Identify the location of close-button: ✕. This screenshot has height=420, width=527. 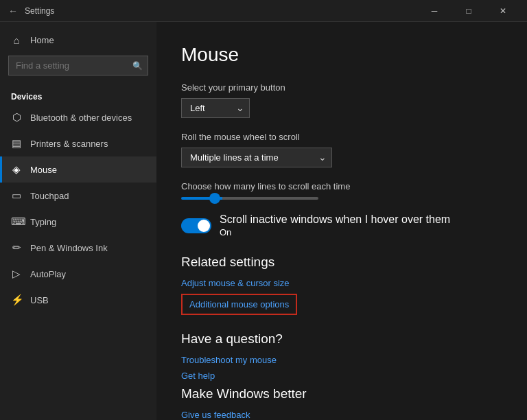
(503, 11).